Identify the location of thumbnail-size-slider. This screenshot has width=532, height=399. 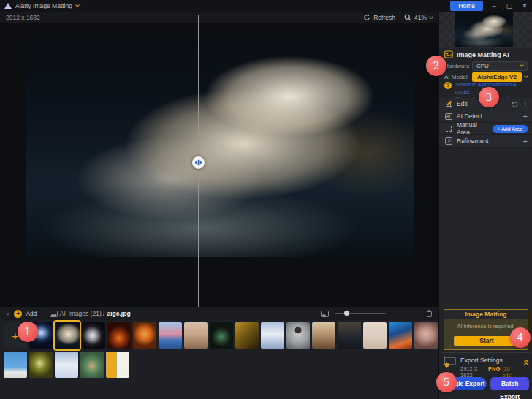
(360, 314).